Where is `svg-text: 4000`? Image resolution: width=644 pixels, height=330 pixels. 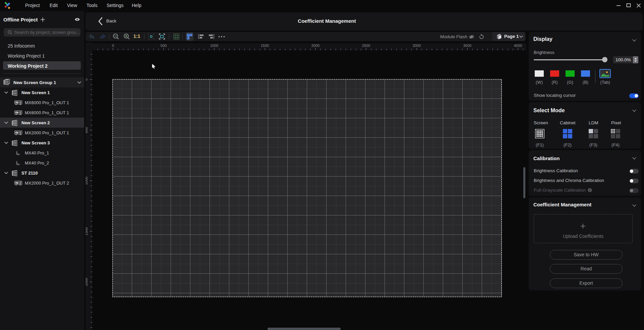 svg-text: 4000 is located at coordinates (518, 46).